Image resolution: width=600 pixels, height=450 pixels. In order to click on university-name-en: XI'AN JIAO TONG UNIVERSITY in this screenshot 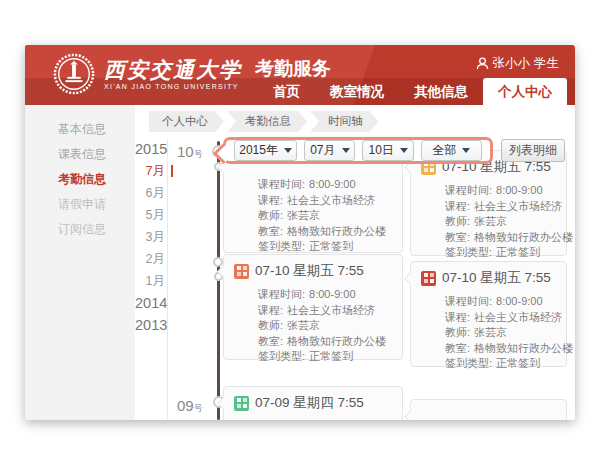, I will do `click(173, 86)`.